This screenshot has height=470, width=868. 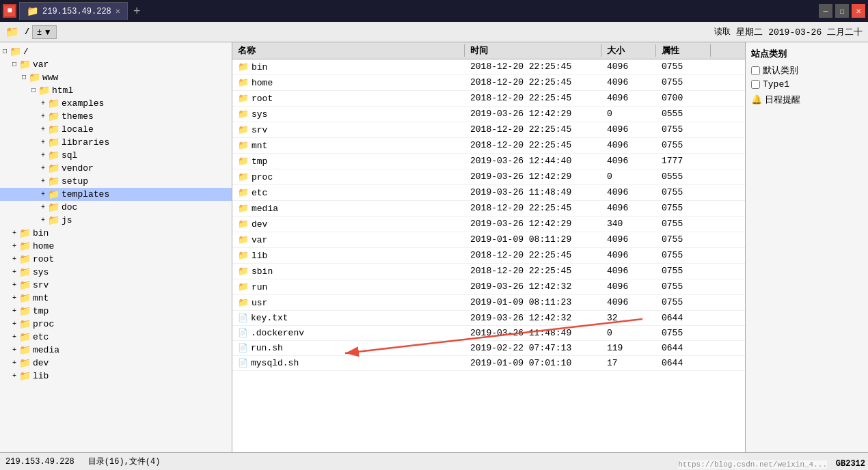 What do you see at coordinates (260, 130) in the screenshot?
I see `file-name-text: srv` at bounding box center [260, 130].